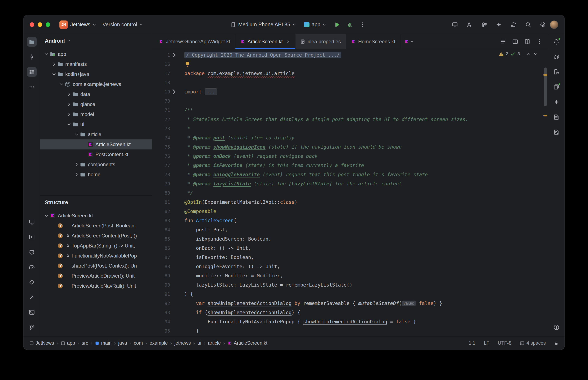 This screenshot has height=380, width=588. I want to click on gemini-button, so click(557, 102).